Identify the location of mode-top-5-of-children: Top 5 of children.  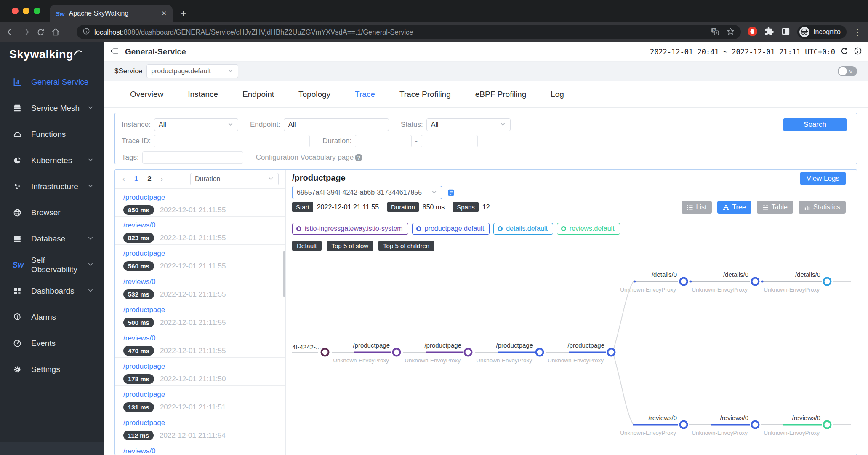
(406, 246).